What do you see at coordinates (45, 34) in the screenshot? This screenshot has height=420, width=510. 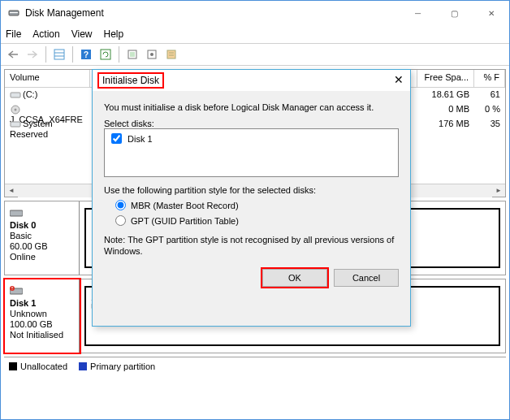 I see `menu-action: Action` at bounding box center [45, 34].